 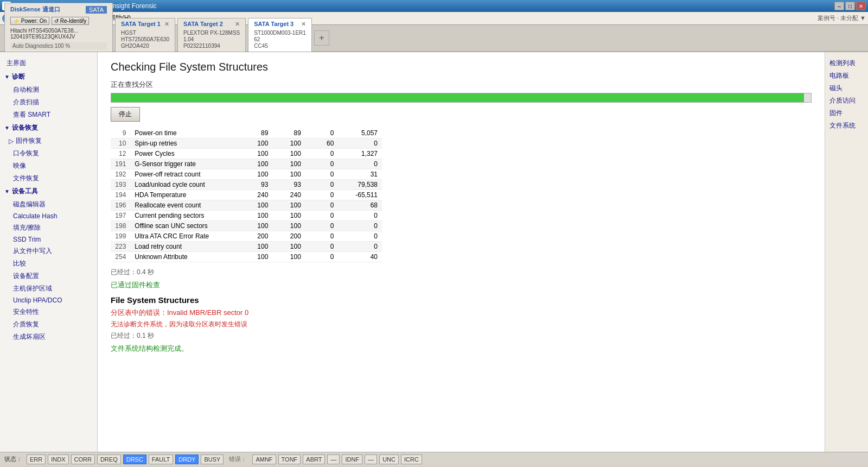 I want to click on sidebar-group-device-tools: ▼ 设备工具, so click(x=49, y=191).